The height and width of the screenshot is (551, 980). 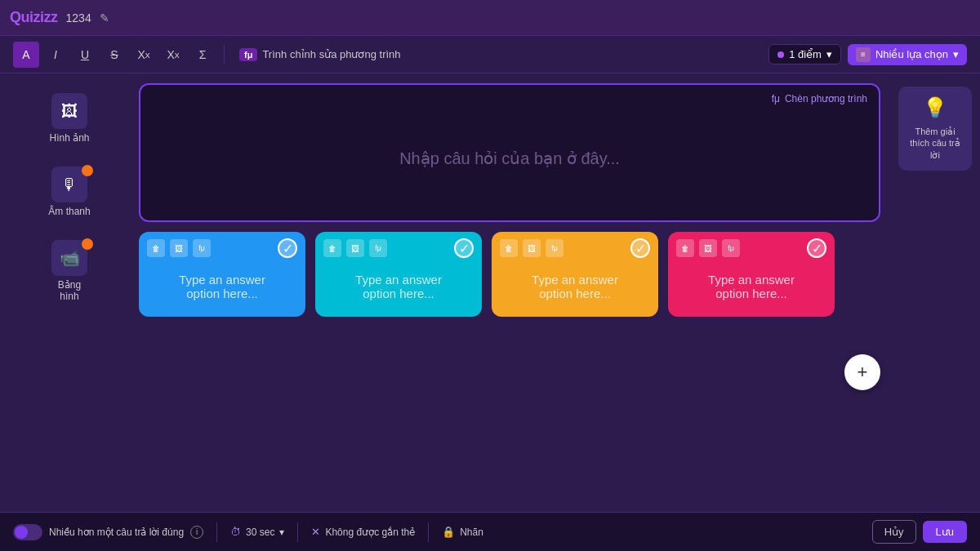 I want to click on answer-3-image-icon: 🖼, so click(x=532, y=248).